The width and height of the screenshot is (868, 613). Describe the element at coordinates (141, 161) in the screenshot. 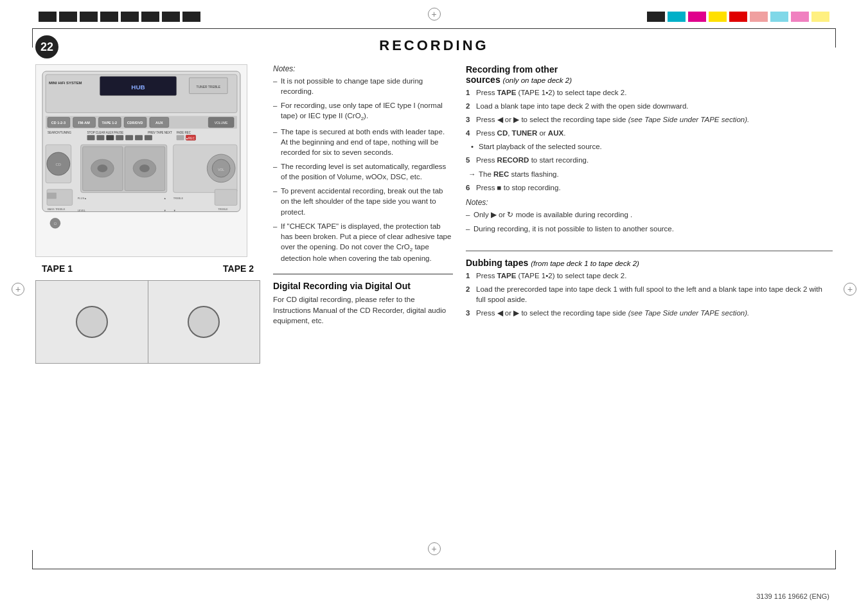

I see `device-illustration: MINI HiFi SYSTEM HUB TUNER TREBLE CD 1-2…` at that location.